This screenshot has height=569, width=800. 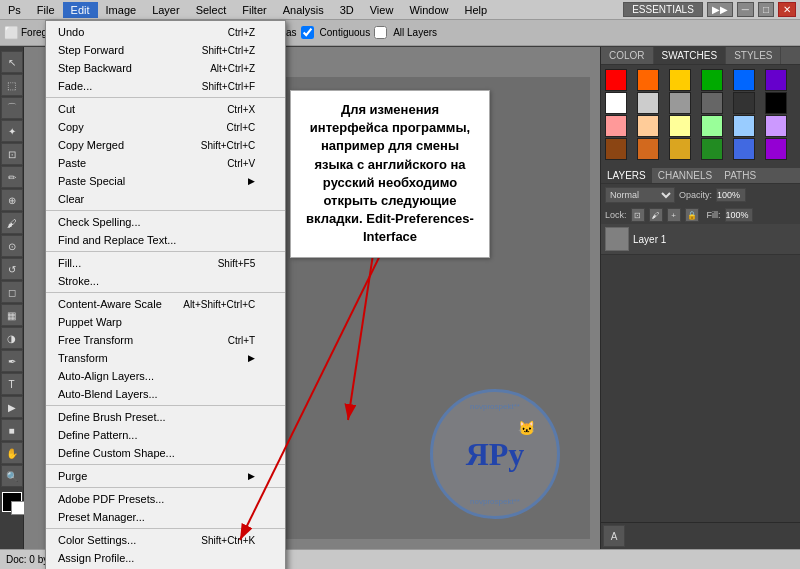 I want to click on dodge-tool: ◑, so click(x=12, y=338).